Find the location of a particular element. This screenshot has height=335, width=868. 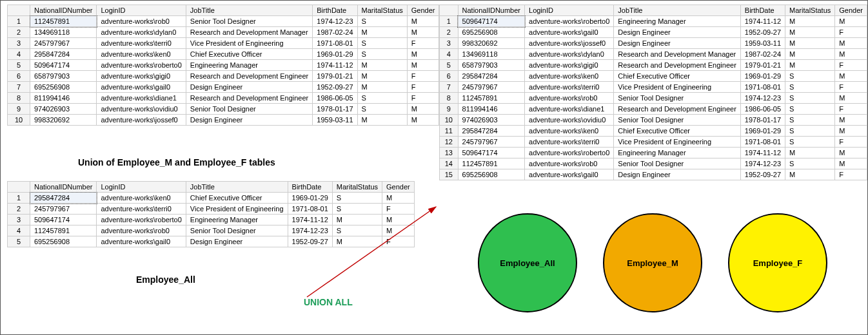

row-index: 7 is located at coordinates (19, 88).